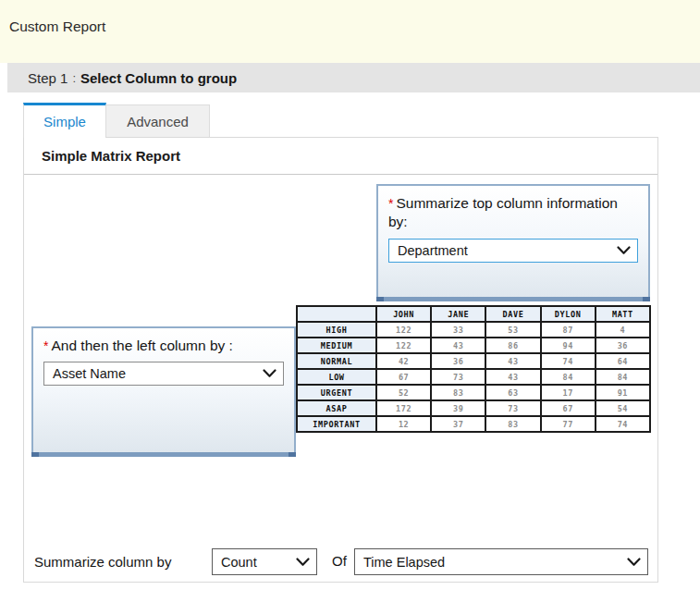  I want to click on top-column-panel: *Summarize top column information by: De…, so click(513, 242).